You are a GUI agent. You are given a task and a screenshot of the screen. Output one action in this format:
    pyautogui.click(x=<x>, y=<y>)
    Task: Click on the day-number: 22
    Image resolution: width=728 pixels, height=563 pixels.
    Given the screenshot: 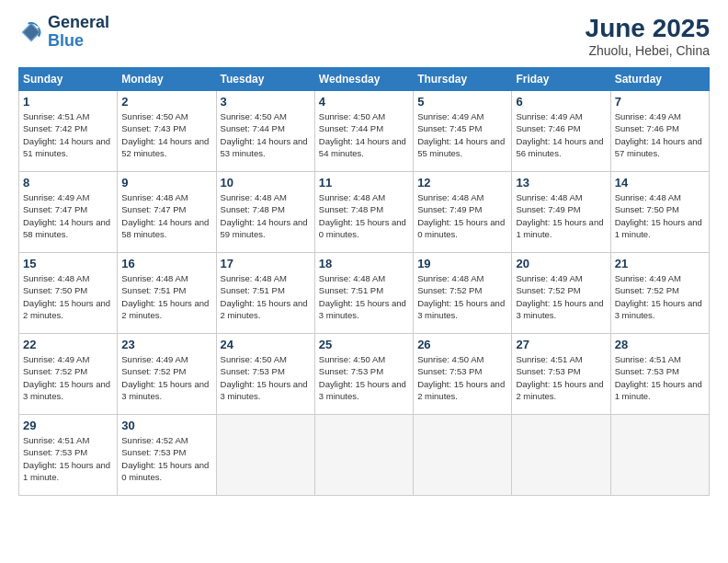 What is the action you would take?
    pyautogui.click(x=68, y=344)
    